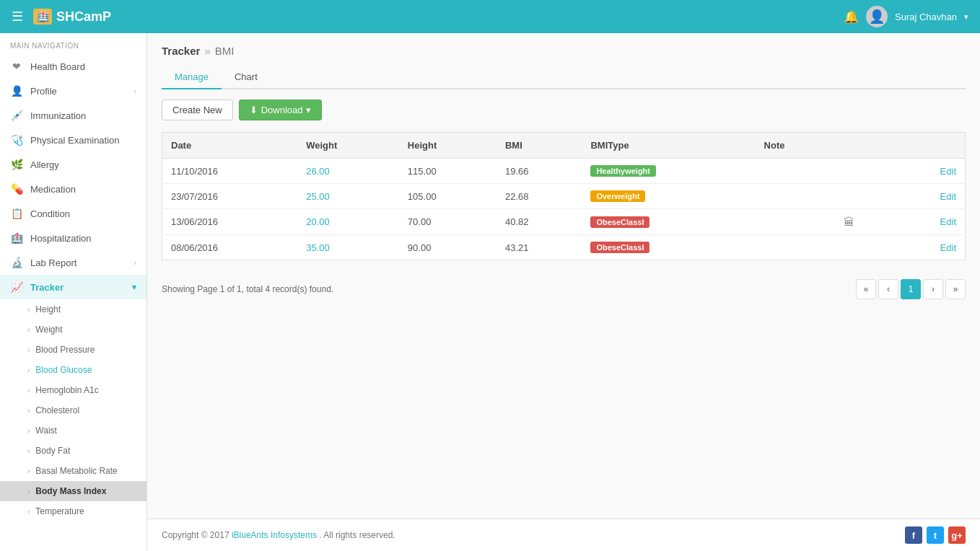 This screenshot has width=980, height=551. Describe the element at coordinates (668, 248) in the screenshot. I see `cell-bmitype-3: ObeseClassI` at that location.